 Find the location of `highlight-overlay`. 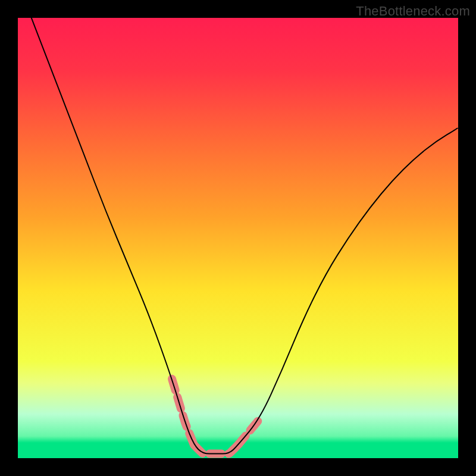

highlight-overlay is located at coordinates (216, 416).